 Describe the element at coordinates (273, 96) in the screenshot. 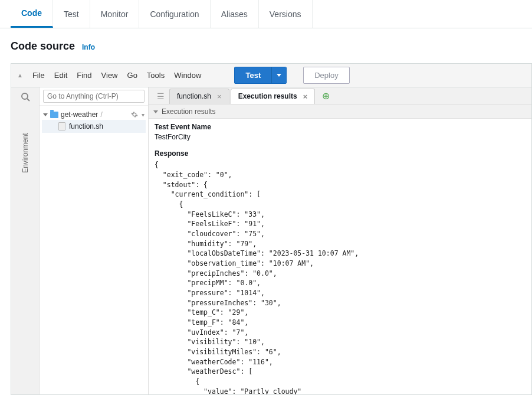

I see `editor-tab-results: Execution results ×` at that location.